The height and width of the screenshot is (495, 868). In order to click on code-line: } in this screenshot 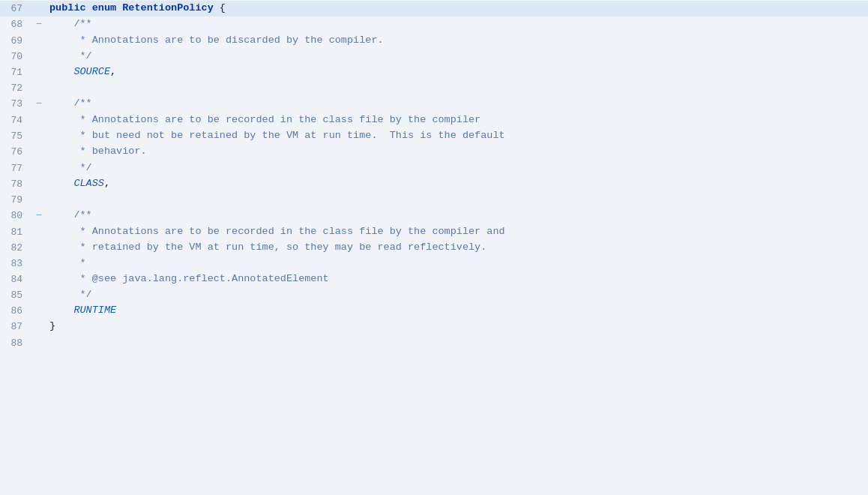, I will do `click(457, 327)`.